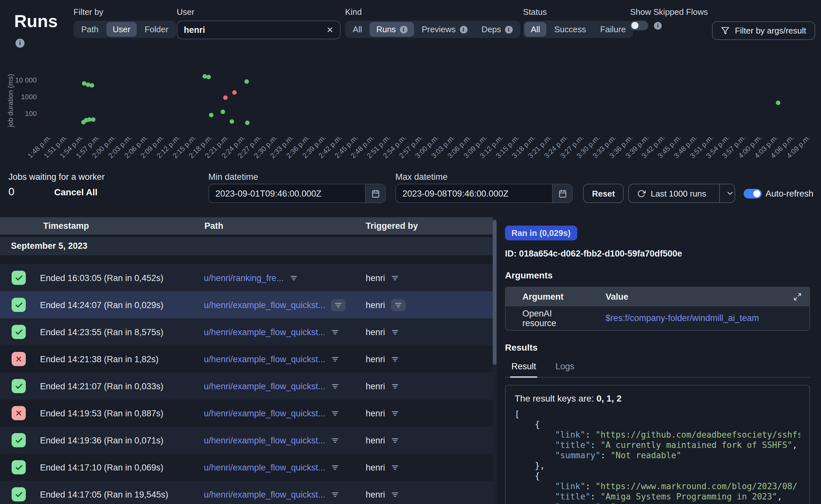 This screenshot has height=504, width=821. Describe the element at coordinates (658, 275) in the screenshot. I see `arguments-title: Arguments` at that location.